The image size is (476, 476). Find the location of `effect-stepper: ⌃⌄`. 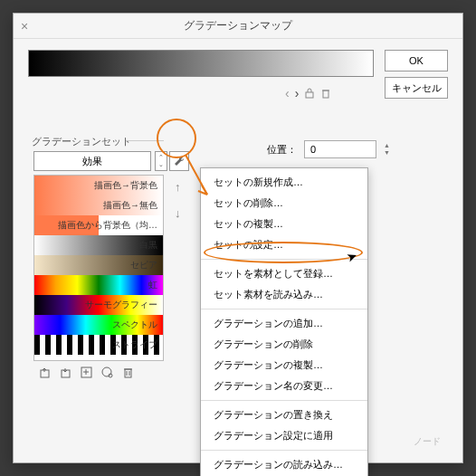

effect-stepper: ⌃⌄ is located at coordinates (161, 161).